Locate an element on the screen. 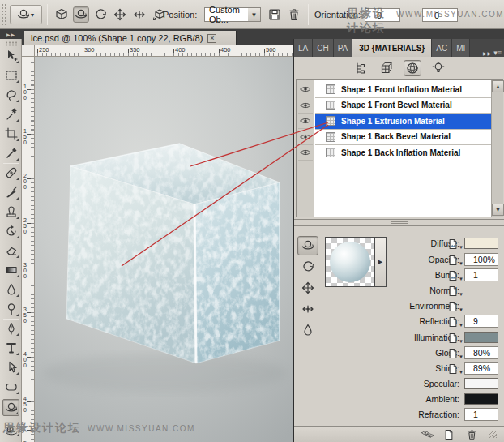 The image size is (504, 442). material-row: Shape 1 Extrusion Material is located at coordinates (404, 122).